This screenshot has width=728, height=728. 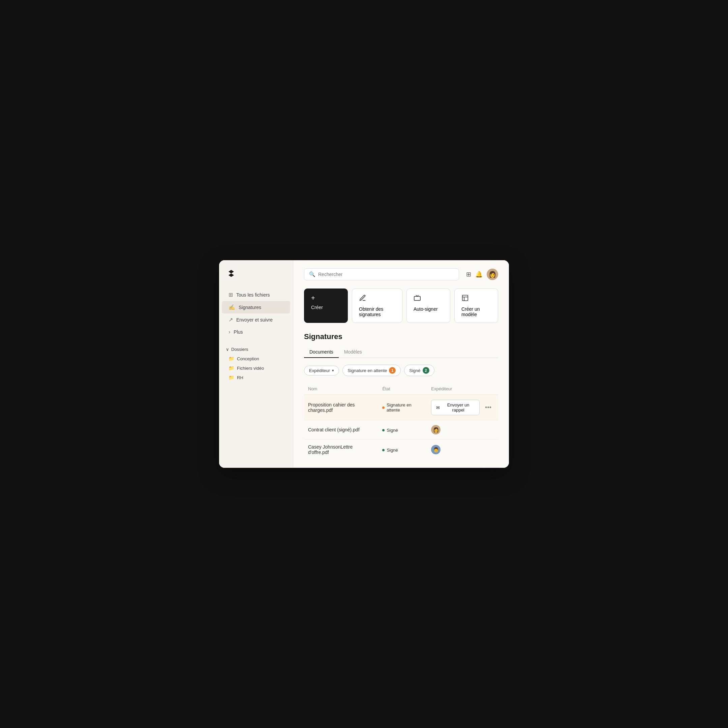 I want to click on col-header-etat: État, so click(x=402, y=389).